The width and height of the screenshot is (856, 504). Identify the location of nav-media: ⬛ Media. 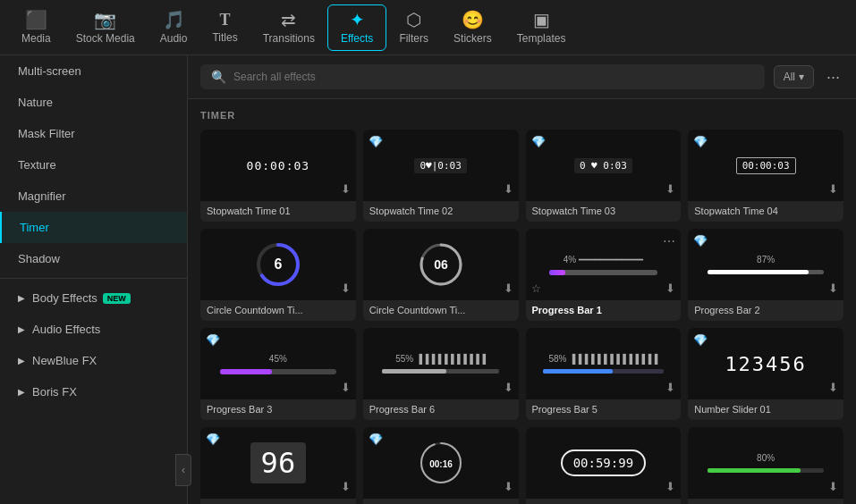
(36, 28).